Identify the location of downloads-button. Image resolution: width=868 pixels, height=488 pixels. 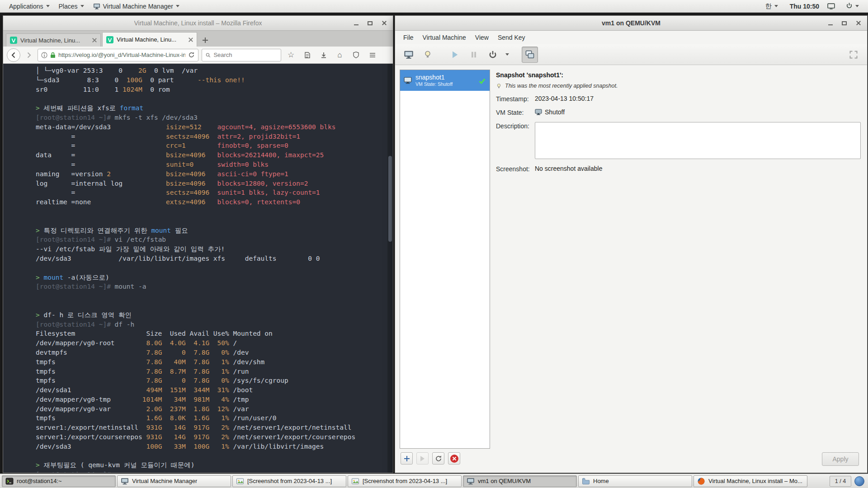
(324, 55).